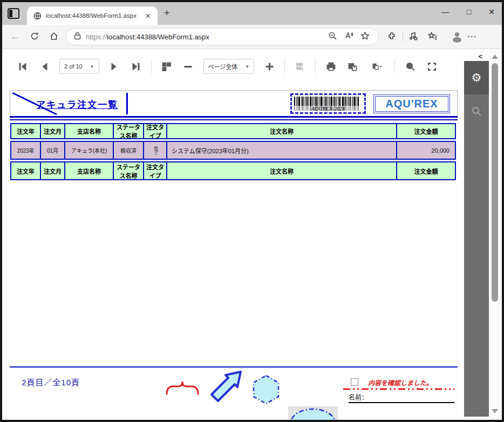 The image size is (504, 422). What do you see at coordinates (300, 66) in the screenshot?
I see `select-tool-icon` at bounding box center [300, 66].